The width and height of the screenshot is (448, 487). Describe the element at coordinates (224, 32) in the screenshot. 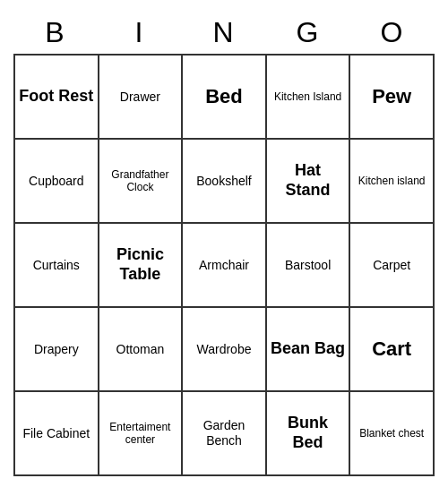

I see `bingo-header: BINGO` at that location.